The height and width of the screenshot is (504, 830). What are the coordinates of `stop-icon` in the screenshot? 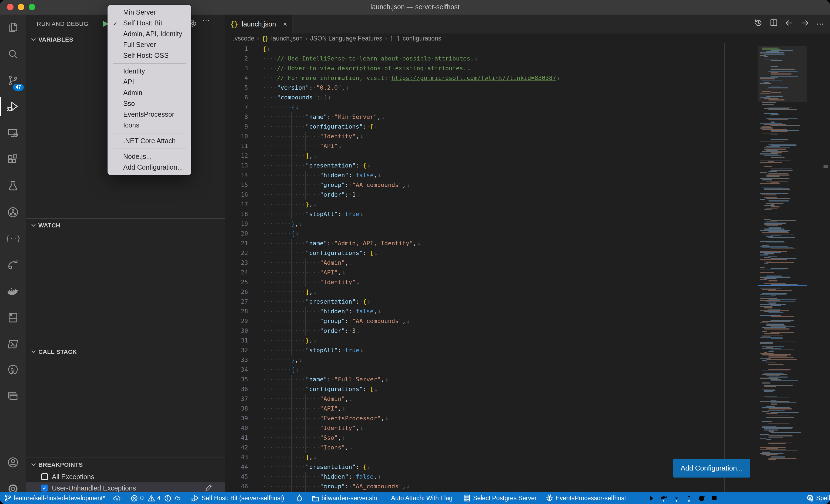 It's located at (715, 498).